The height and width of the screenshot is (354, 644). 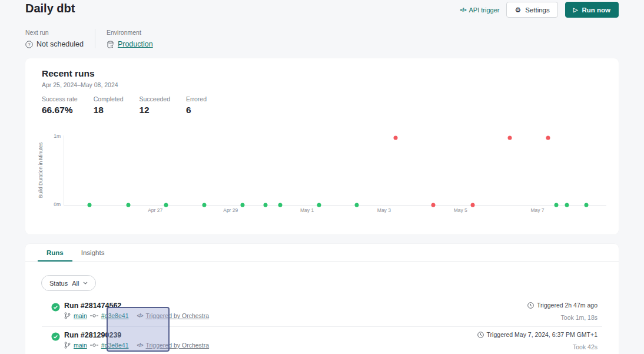 I want to click on help-circle-icon: ?, so click(x=29, y=45).